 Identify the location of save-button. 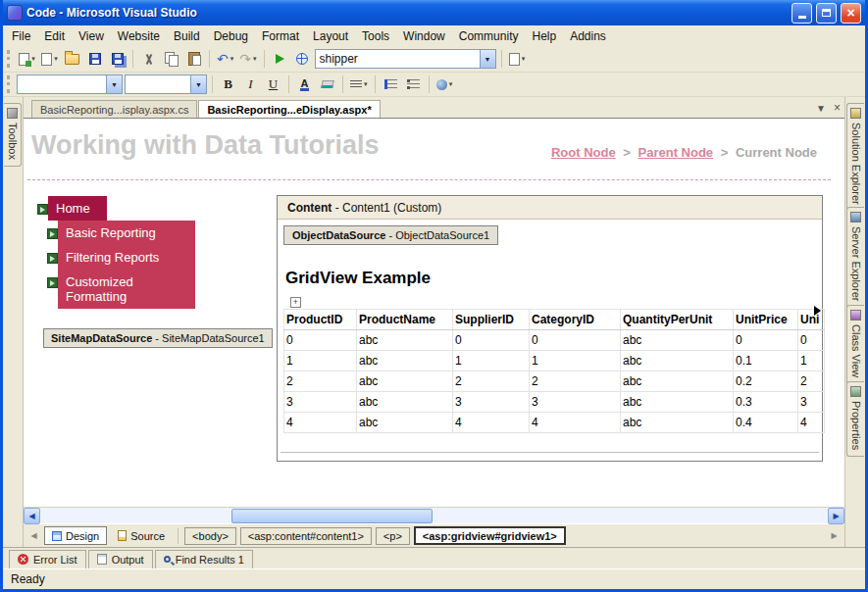
(94, 59).